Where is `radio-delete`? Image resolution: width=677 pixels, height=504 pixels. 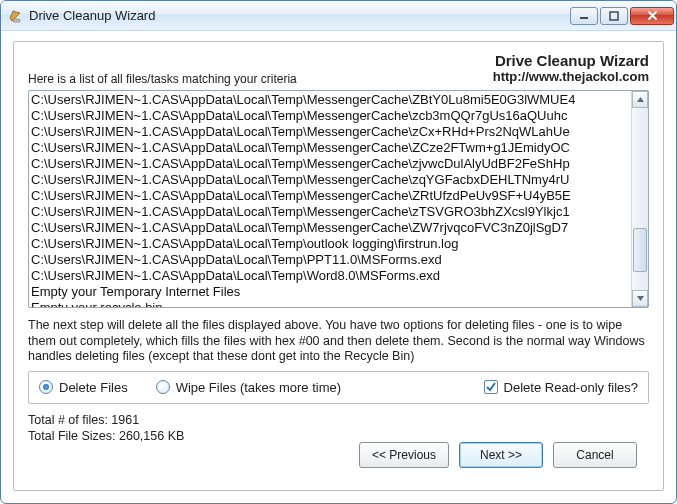 radio-delete is located at coordinates (46, 387).